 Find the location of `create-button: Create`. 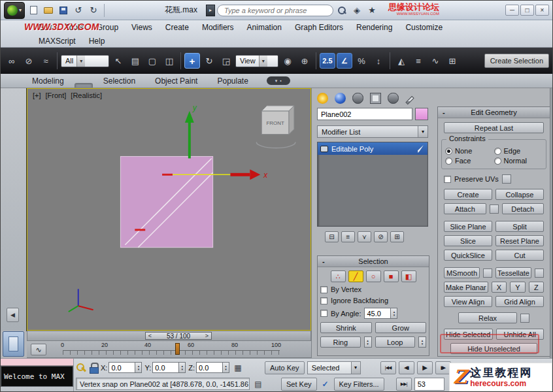

create-button: Create is located at coordinates (468, 195).